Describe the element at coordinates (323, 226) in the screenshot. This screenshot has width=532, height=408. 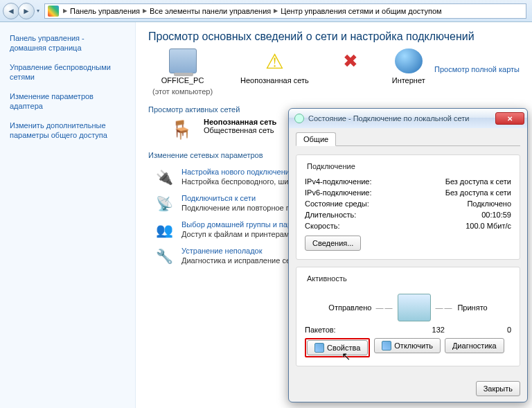
I see `speed-label: Скорость:` at that location.